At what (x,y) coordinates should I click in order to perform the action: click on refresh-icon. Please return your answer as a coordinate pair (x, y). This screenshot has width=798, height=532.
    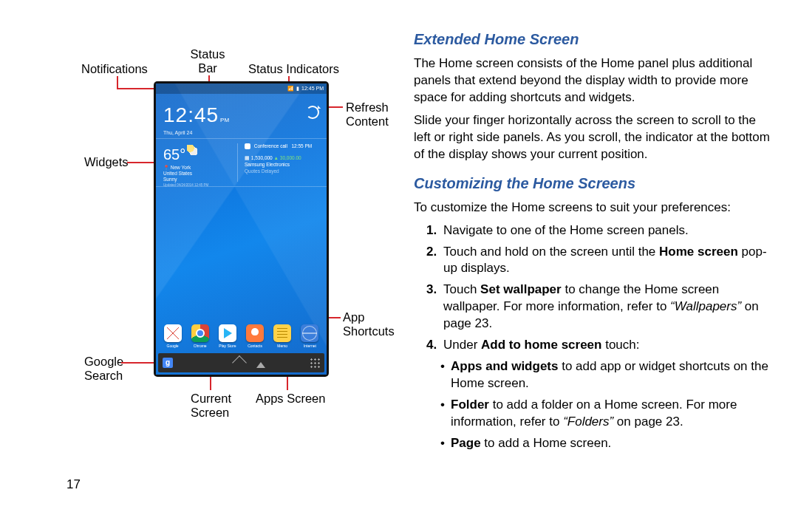
    Looking at the image, I should click on (313, 112).